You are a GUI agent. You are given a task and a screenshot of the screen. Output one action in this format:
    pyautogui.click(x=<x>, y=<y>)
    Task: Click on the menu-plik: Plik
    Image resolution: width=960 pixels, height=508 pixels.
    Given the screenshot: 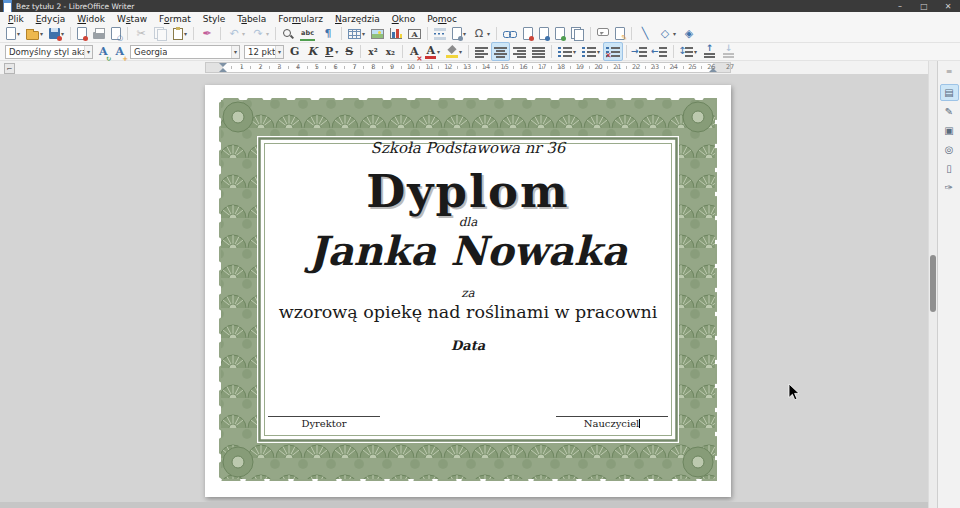 What is the action you would take?
    pyautogui.click(x=16, y=19)
    